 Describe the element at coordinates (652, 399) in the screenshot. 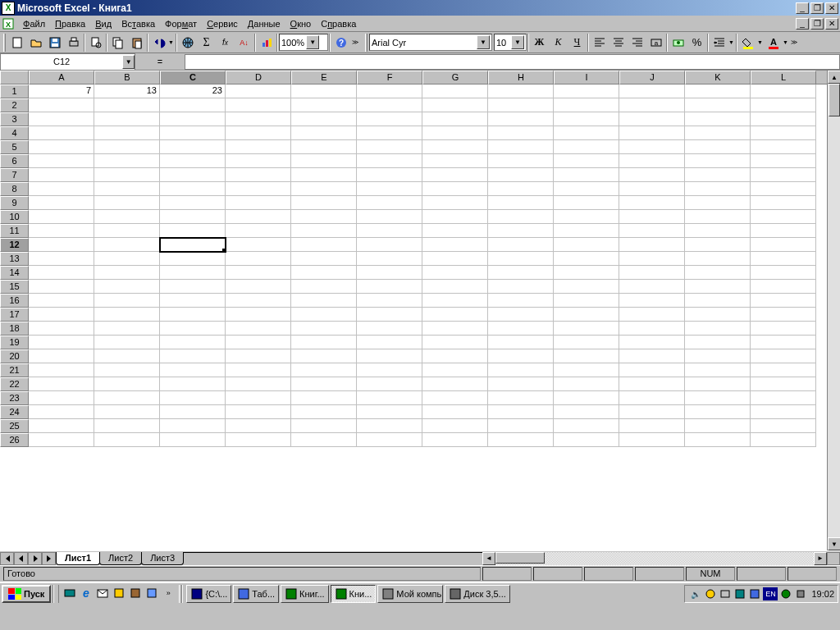

I see `cell-J23` at that location.